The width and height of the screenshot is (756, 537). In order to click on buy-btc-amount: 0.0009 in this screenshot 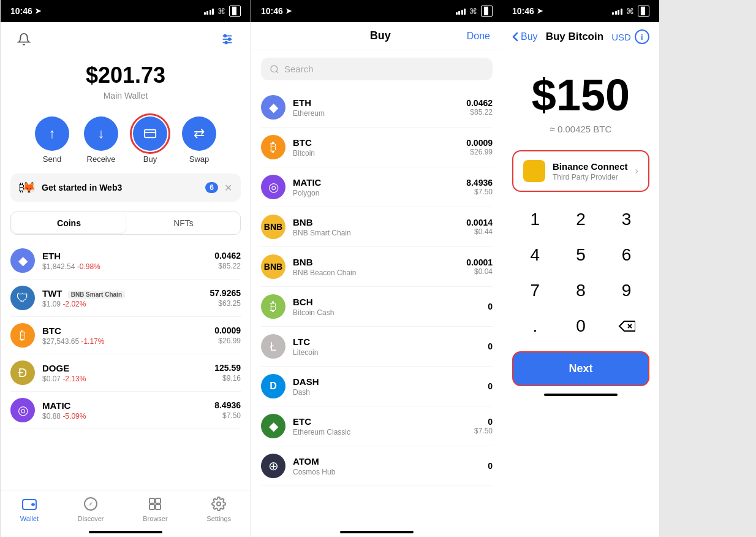, I will do `click(479, 143)`.